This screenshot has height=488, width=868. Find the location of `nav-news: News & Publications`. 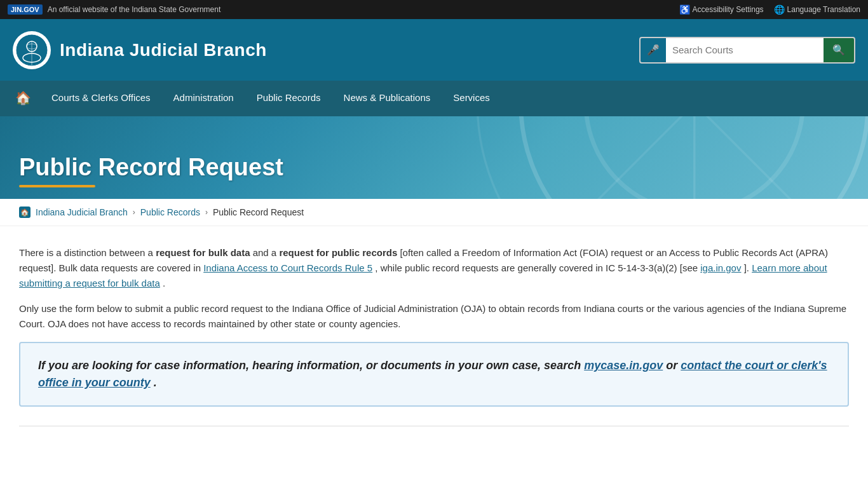

nav-news: News & Publications is located at coordinates (388, 98).